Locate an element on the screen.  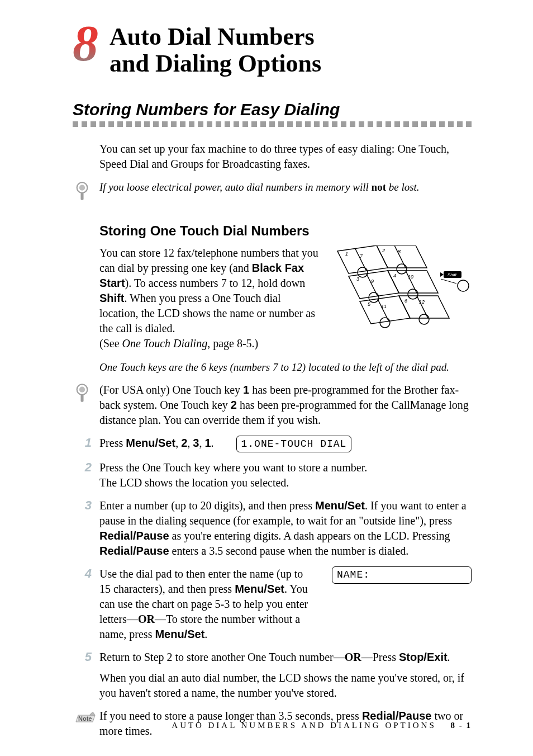
svg-text: 5 is located at coordinates (369, 304).